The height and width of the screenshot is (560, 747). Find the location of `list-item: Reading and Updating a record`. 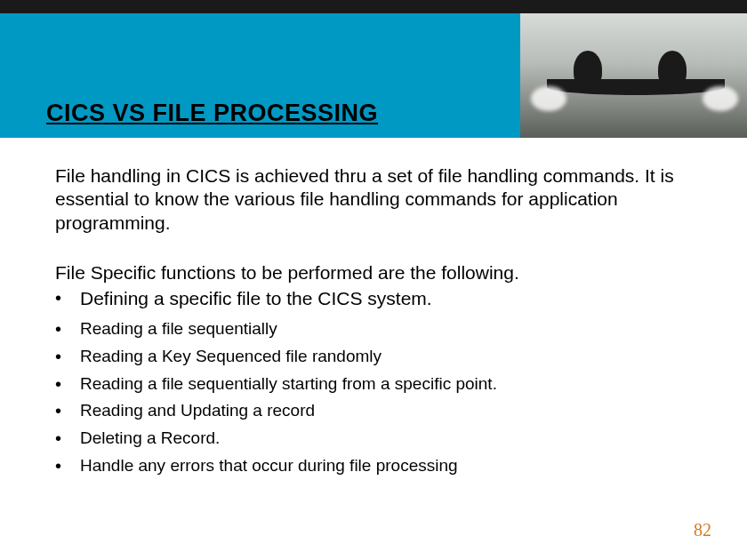

list-item: Reading and Updating a record is located at coordinates (374, 411).